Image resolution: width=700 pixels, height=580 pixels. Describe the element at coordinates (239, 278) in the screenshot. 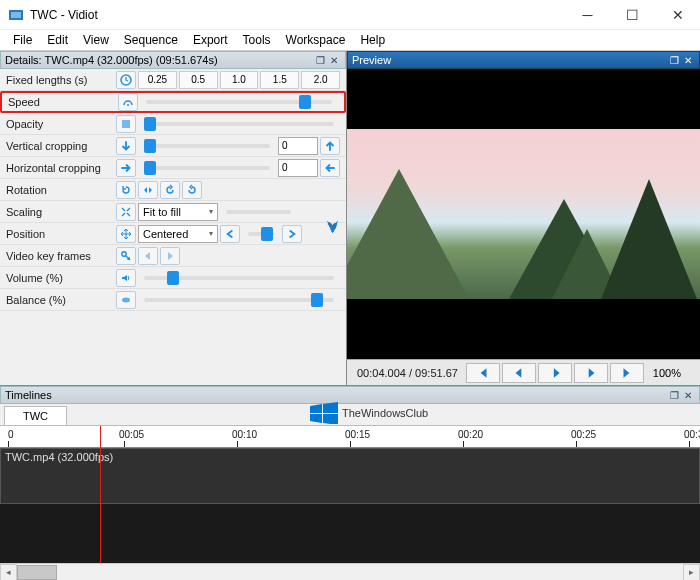

I see `volume-slider` at that location.